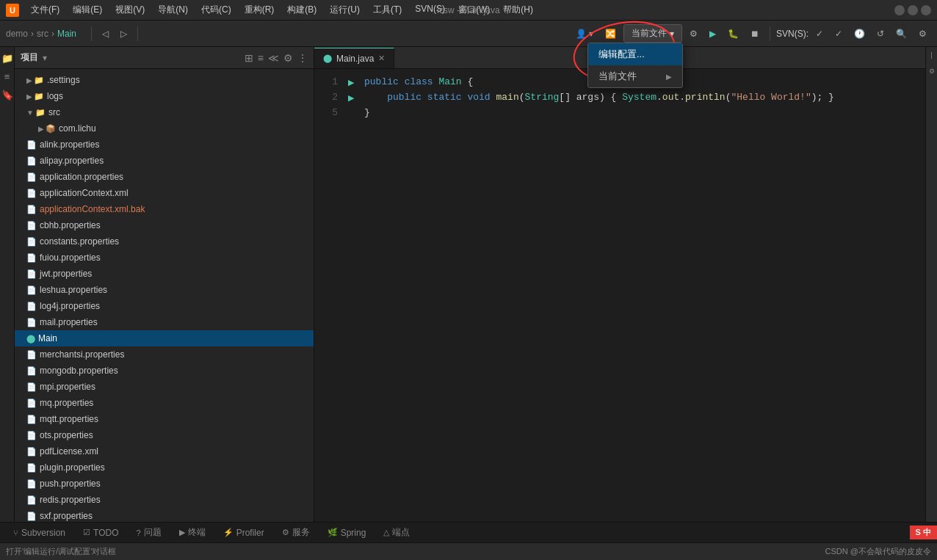 Image resolution: width=937 pixels, height=560 pixels. What do you see at coordinates (351, 98) in the screenshot?
I see `run-line-2: ▶` at bounding box center [351, 98].